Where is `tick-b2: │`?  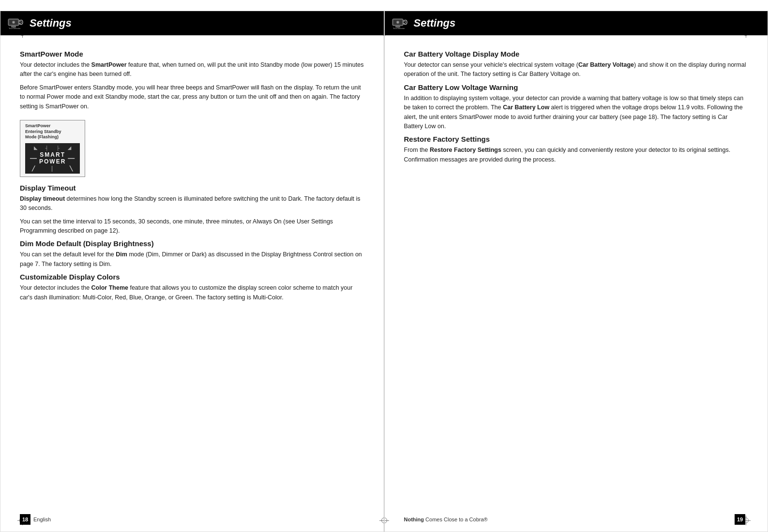
tick-b2: │ is located at coordinates (52, 168).